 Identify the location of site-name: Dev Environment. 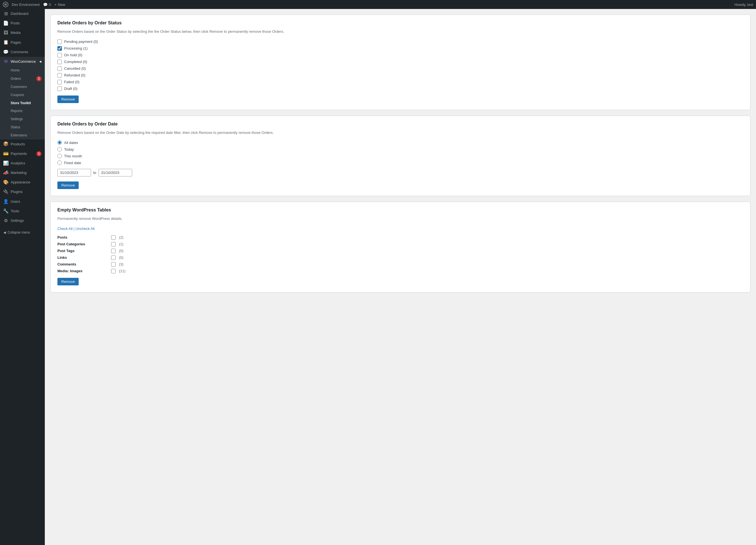
(26, 5).